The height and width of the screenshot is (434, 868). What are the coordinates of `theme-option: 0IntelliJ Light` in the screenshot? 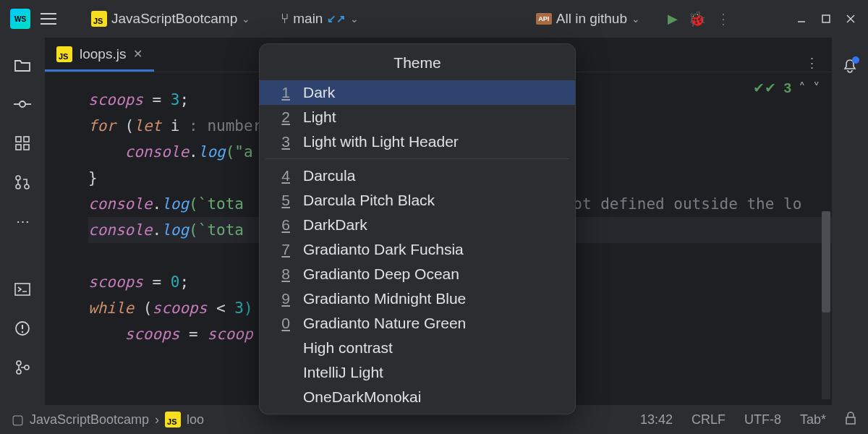 It's located at (417, 373).